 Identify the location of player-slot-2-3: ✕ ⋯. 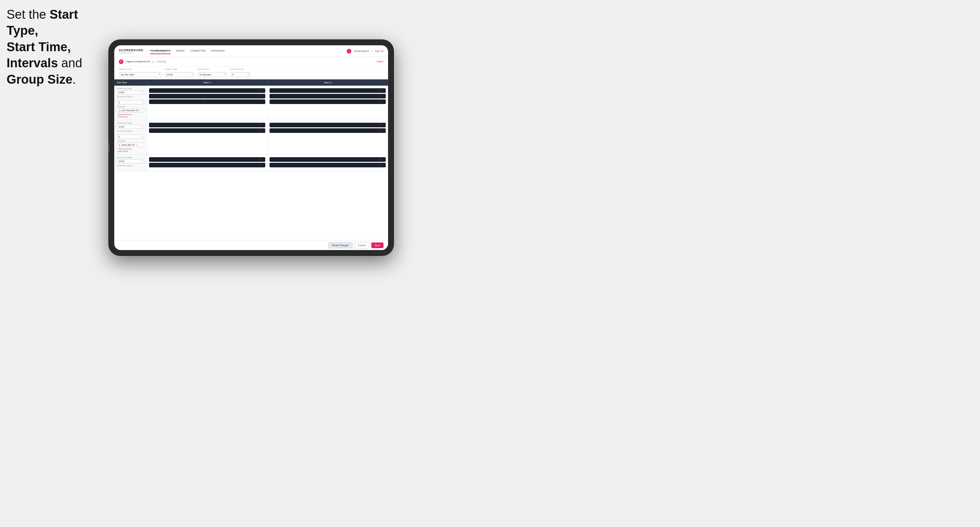
(328, 102).